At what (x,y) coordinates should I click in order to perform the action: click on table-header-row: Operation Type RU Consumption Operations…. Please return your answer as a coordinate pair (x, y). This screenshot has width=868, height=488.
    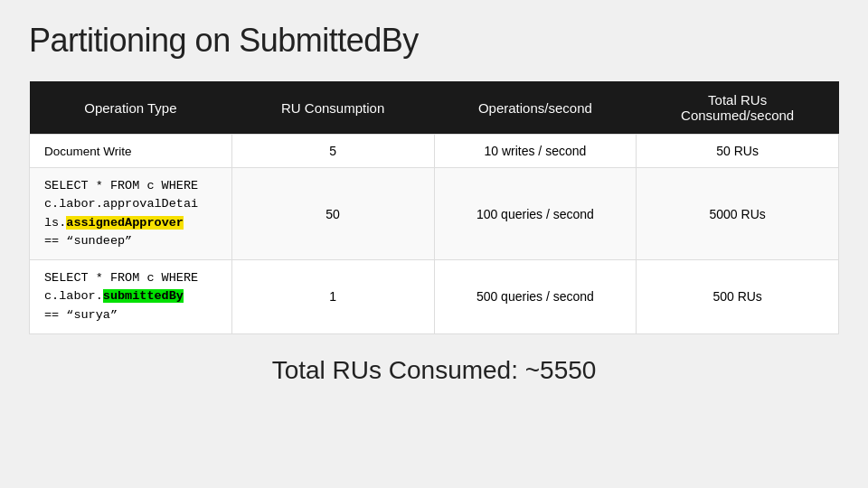
    Looking at the image, I should click on (434, 108).